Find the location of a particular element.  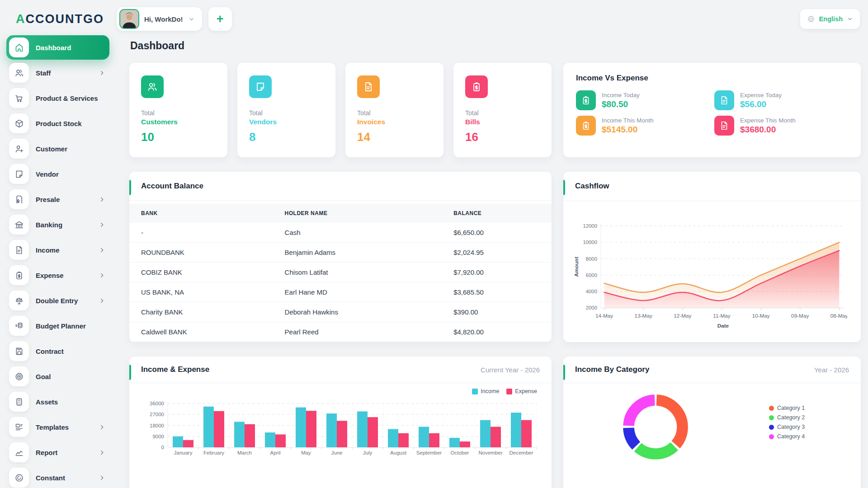

table-cell: $390.00 is located at coordinates (496, 312).